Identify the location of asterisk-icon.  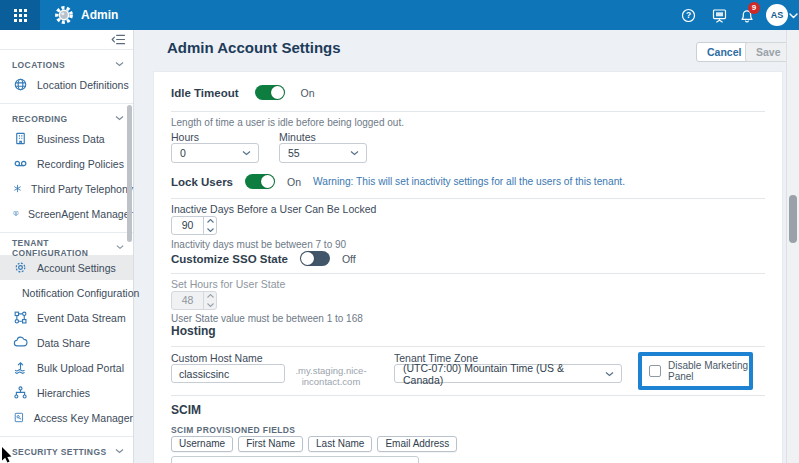
(18, 188).